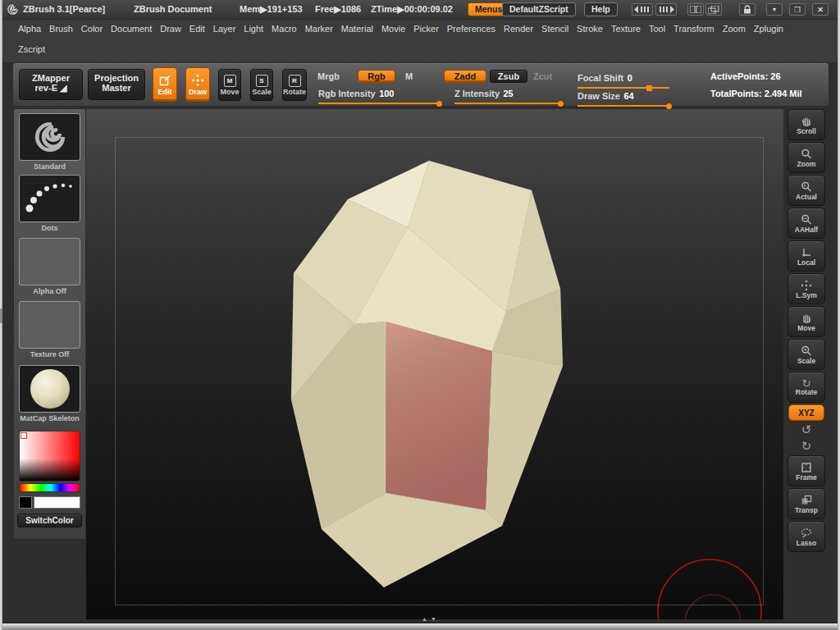 This screenshot has width=840, height=630. I want to click on menu-item: Zoom, so click(734, 29).